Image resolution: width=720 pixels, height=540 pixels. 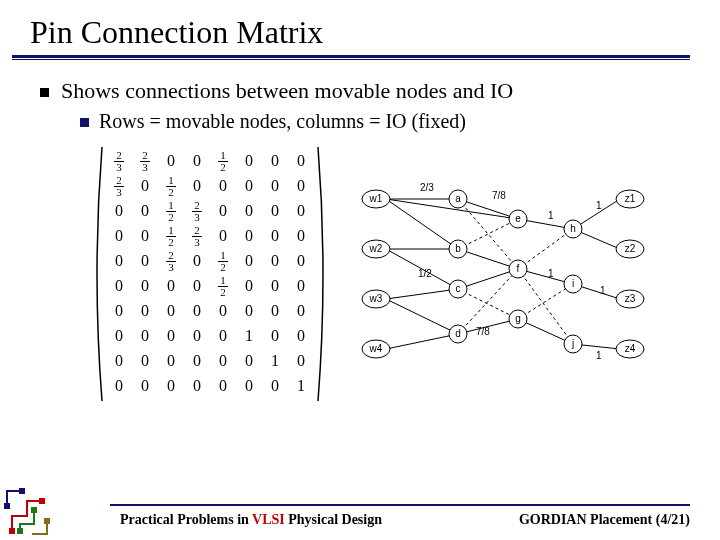 What do you see at coordinates (360, 516) in the screenshot?
I see `footer: Practical Problems in VLSI Physical Desi…` at bounding box center [360, 516].